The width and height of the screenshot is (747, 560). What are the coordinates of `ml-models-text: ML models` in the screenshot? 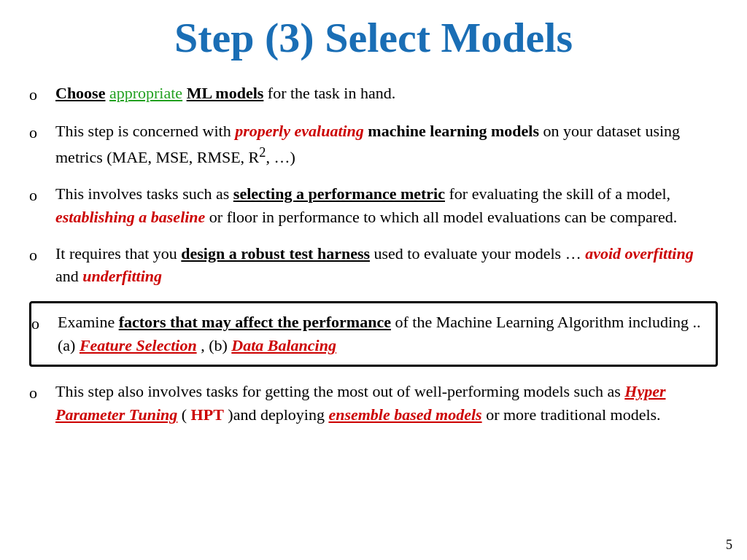 It's located at (225, 93).